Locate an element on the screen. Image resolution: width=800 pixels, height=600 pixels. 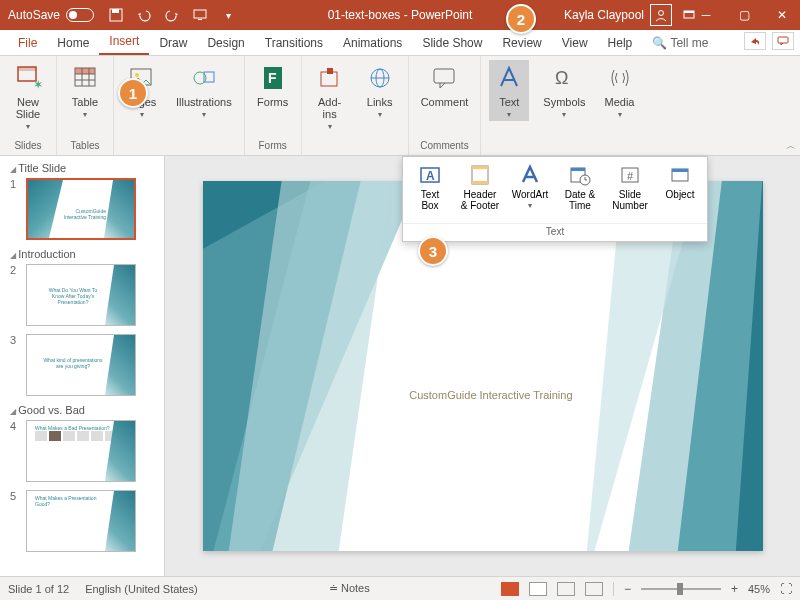
addins-icon is located at coordinates (330, 78).